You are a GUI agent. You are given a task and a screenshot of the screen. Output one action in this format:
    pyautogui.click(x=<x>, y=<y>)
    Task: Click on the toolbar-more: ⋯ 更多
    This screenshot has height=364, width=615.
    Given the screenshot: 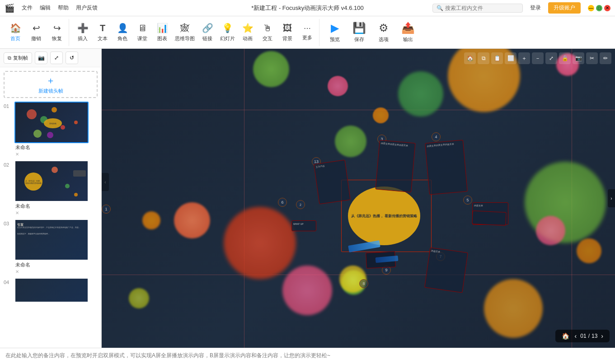 What is the action you would take?
    pyautogui.click(x=307, y=33)
    